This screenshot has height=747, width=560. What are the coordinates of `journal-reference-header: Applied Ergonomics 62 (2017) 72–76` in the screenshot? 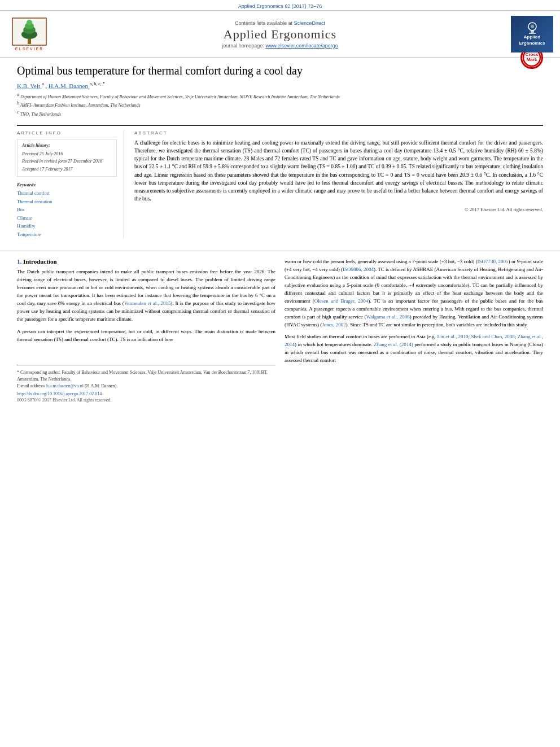 It's located at (280, 5).